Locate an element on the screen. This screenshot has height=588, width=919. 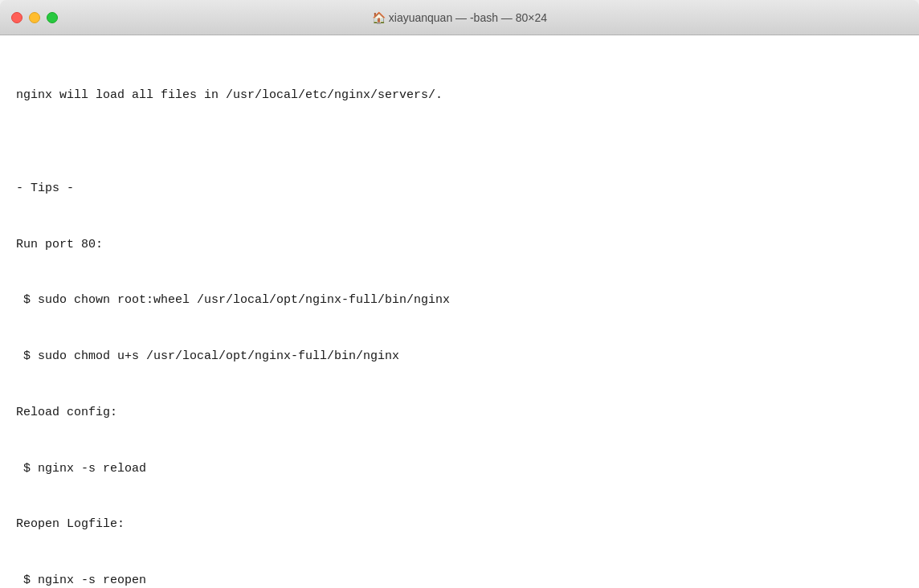
window-title: 🏠 xiayuanquan — -bash — 80×24 is located at coordinates (460, 18).